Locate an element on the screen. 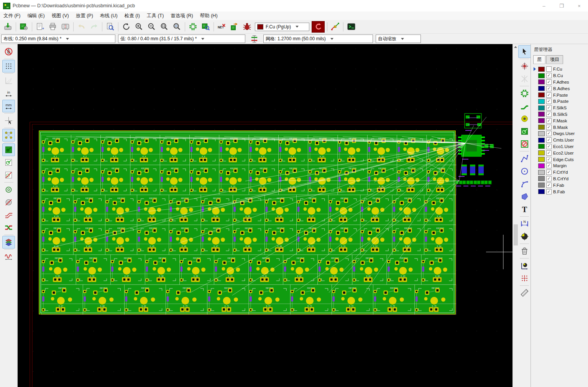 The width and height of the screenshot is (588, 387). add-zone-icon is located at coordinates (524, 131).